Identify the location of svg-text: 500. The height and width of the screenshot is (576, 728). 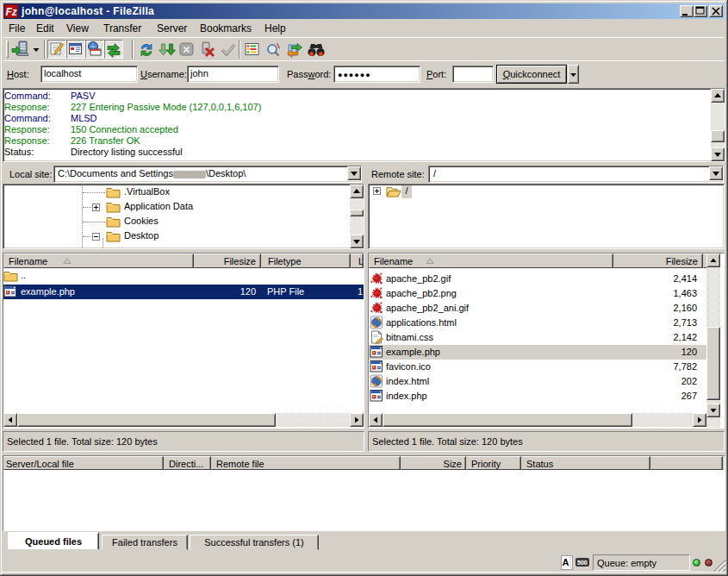
(582, 562).